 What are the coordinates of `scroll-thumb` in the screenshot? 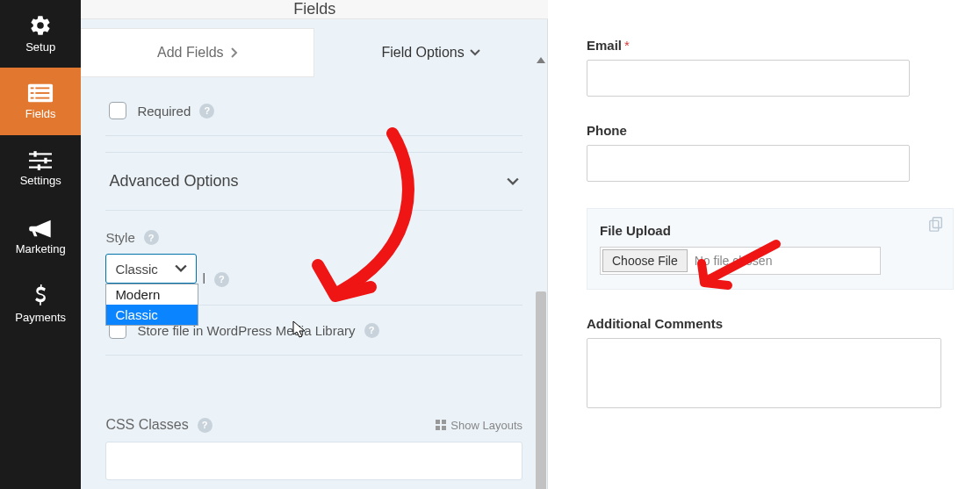 It's located at (541, 390).